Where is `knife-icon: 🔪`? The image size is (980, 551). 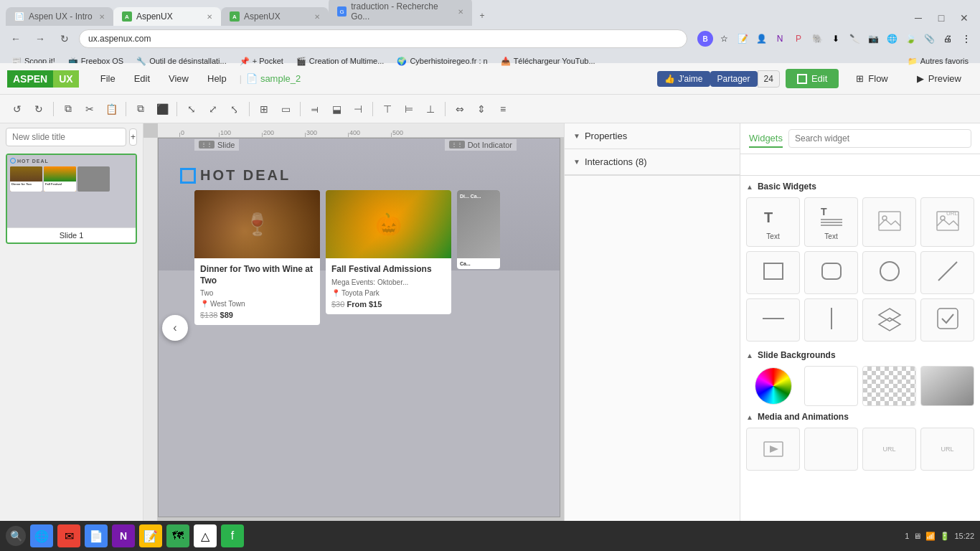 knife-icon: 🔪 is located at coordinates (854, 39).